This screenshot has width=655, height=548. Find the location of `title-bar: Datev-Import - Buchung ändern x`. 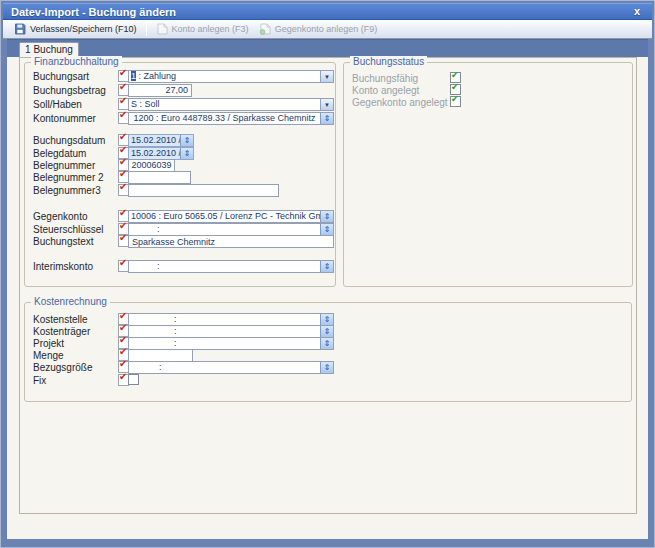

title-bar: Datev-Import - Buchung ändern x is located at coordinates (328, 12).